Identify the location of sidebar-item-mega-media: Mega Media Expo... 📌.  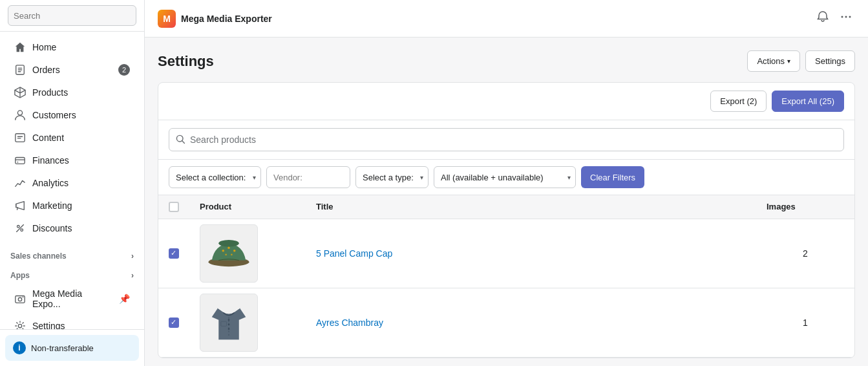
(72, 299).